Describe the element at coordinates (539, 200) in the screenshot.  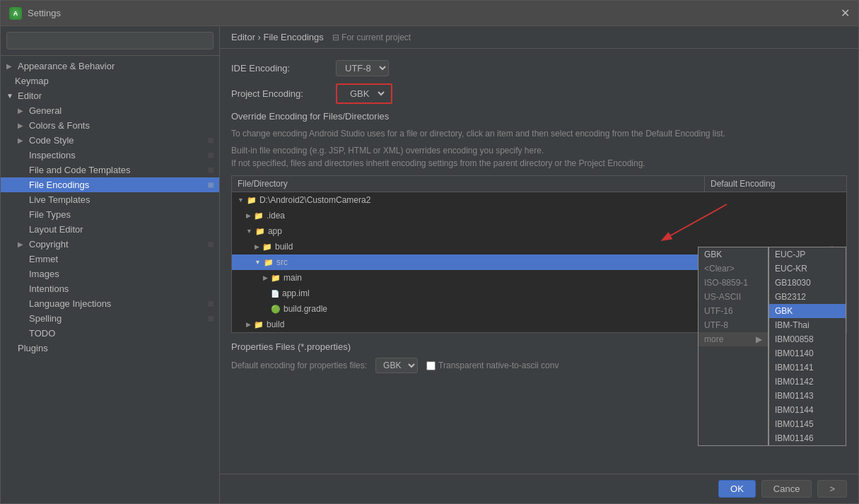
I see `table-row: ▼ 📁 D:\Android2\CustomCamera2` at that location.